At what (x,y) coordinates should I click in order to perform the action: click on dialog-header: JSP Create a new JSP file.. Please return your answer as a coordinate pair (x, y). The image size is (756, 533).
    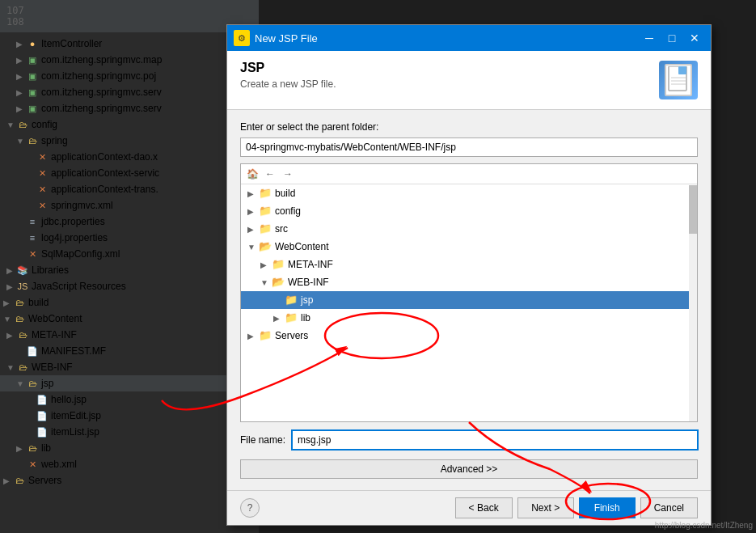
    Looking at the image, I should click on (469, 81).